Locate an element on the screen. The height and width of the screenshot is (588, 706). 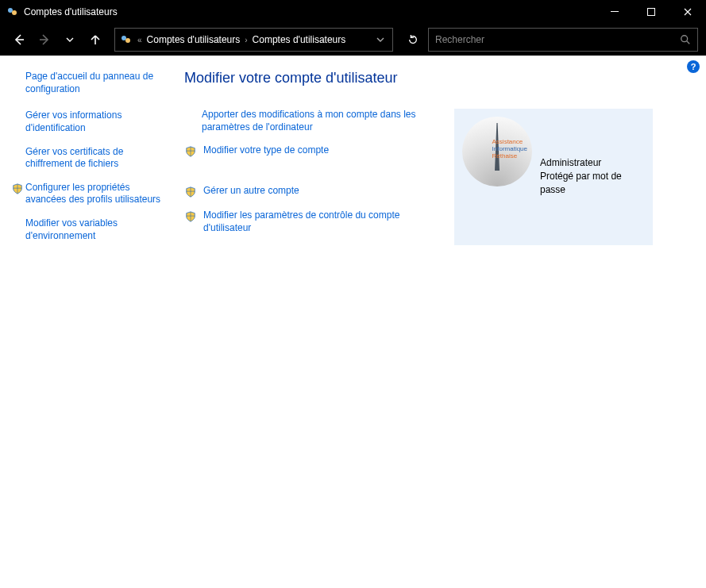
nav-forward-button is located at coordinates (44, 40).